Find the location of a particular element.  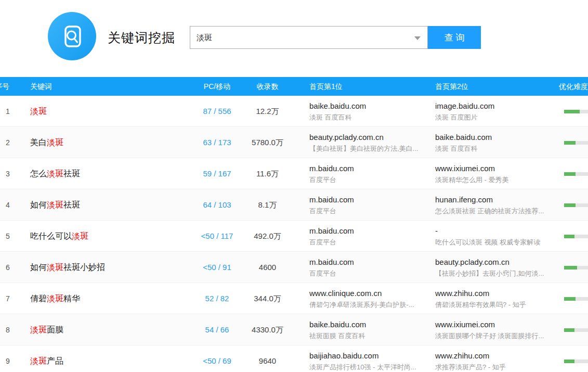

row-second-position: www.zhihu.com 倩碧淡斑精华有效果吗? - 知乎 is located at coordinates (496, 299).